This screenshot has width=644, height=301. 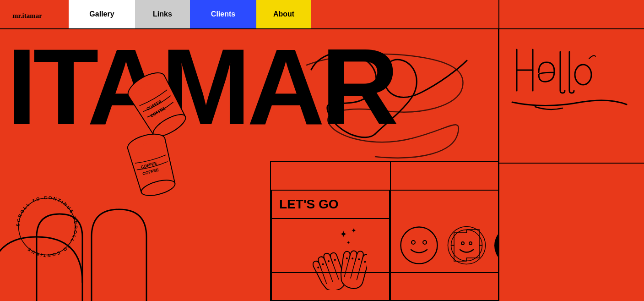 What do you see at coordinates (47, 226) in the screenshot?
I see `scroll-circle-text: SCROLL TO CONTINUE SCROLL TO CONTINUE` at bounding box center [47, 226].